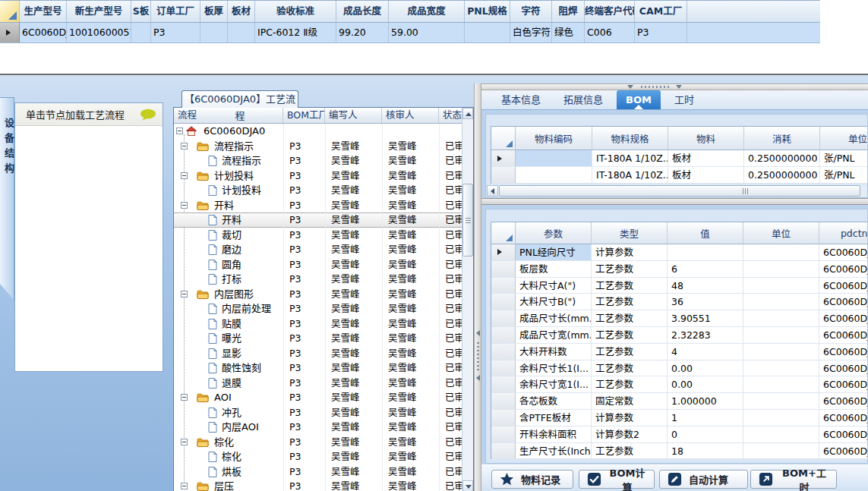 The image size is (868, 491). Describe the element at coordinates (232, 338) in the screenshot. I see `tree-node-label: 曝光` at that location.